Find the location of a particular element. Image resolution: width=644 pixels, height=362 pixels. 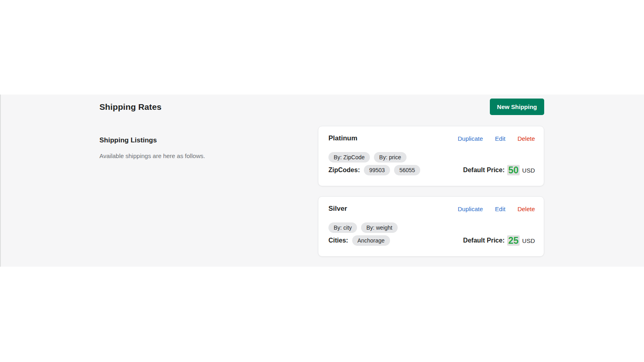

card-title: Platinum is located at coordinates (343, 138).